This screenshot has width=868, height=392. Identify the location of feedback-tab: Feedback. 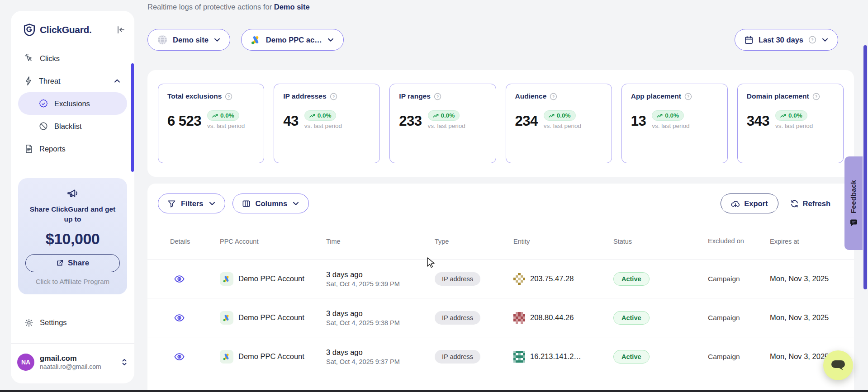
(854, 203).